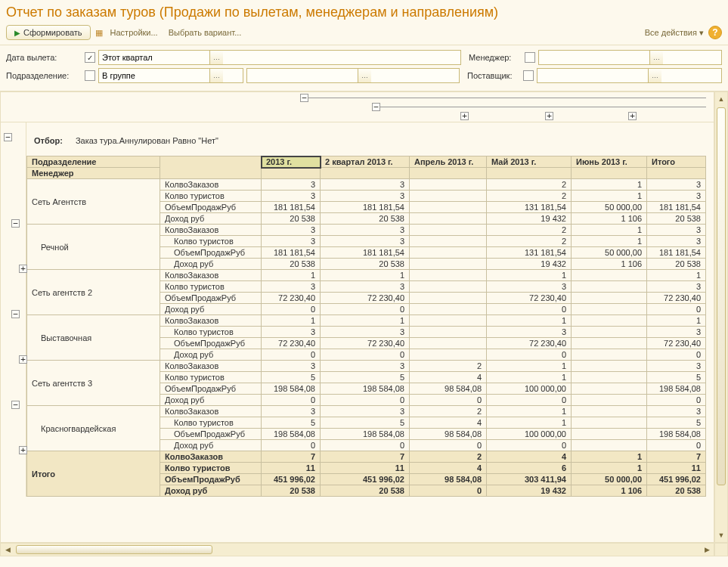  What do you see at coordinates (365, 265) in the screenshot?
I see `value-cell: 20 538` at bounding box center [365, 265].